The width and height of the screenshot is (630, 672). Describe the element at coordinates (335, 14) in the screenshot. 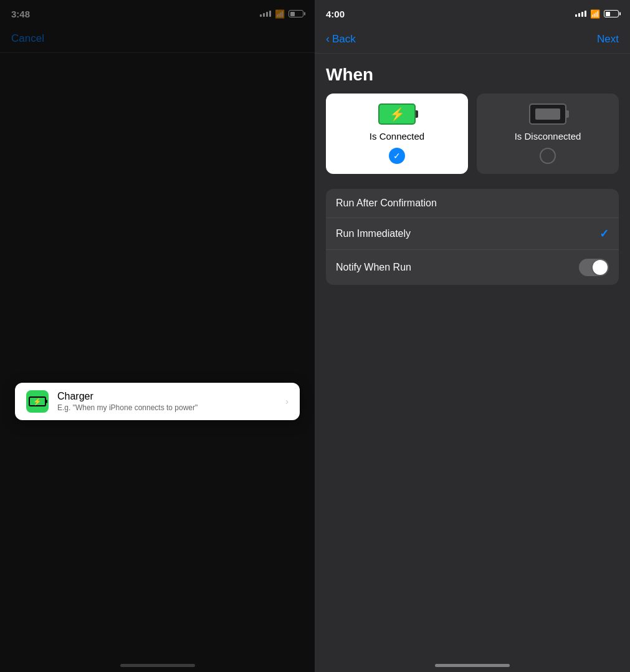

I see `right-status-time: 4:00` at that location.